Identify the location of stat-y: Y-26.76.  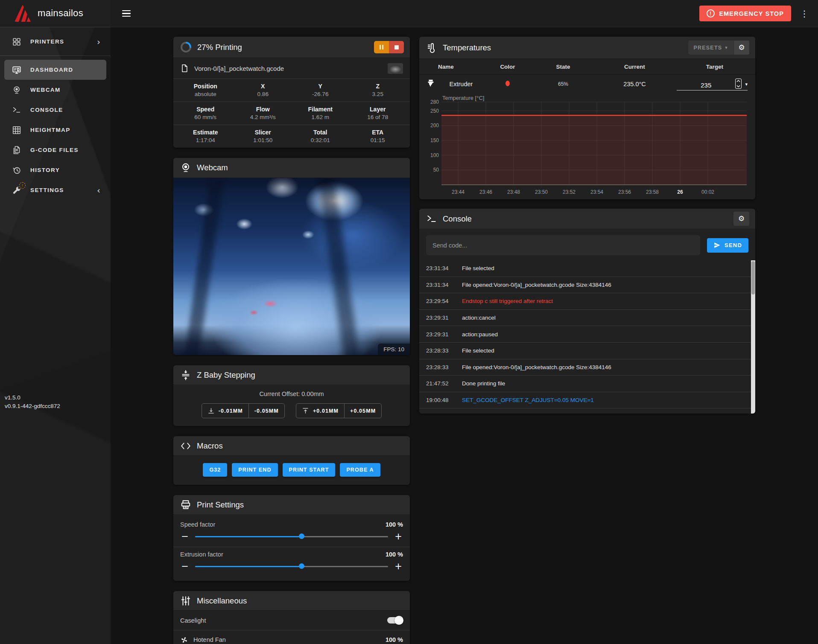
(320, 90).